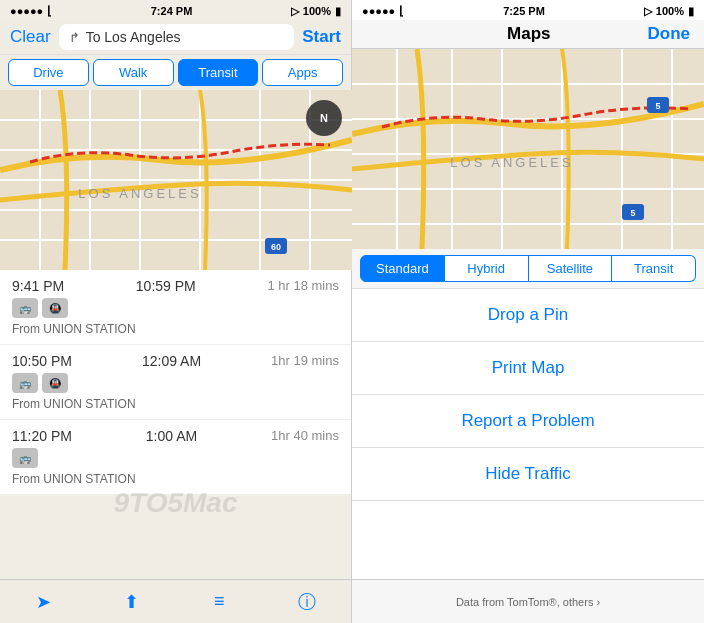 Image resolution: width=704 pixels, height=623 pixels. What do you see at coordinates (176, 404) in the screenshot?
I see `from-station-2: From UNION STATION` at bounding box center [176, 404].